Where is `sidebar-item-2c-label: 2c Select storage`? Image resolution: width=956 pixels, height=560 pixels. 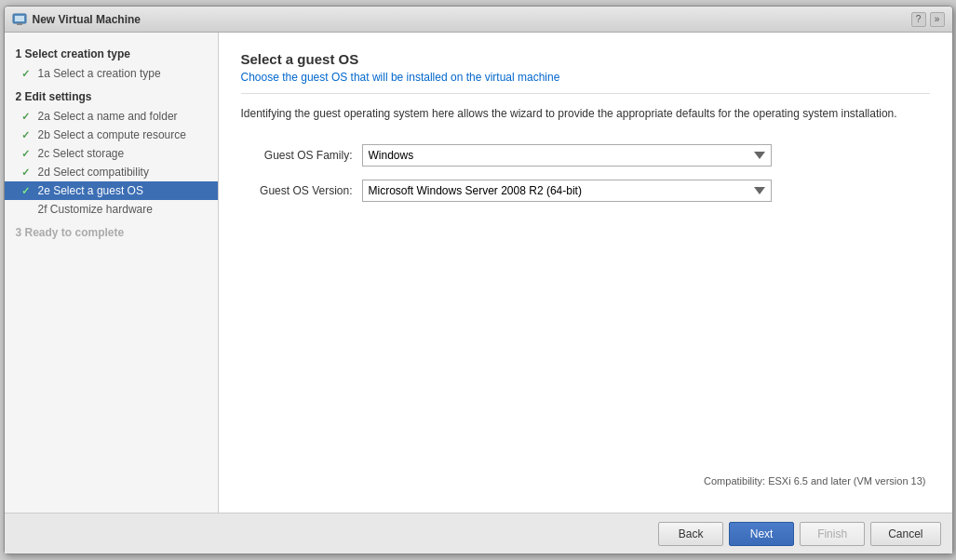
sidebar-item-2c-label: 2c Select storage is located at coordinates (82, 153).